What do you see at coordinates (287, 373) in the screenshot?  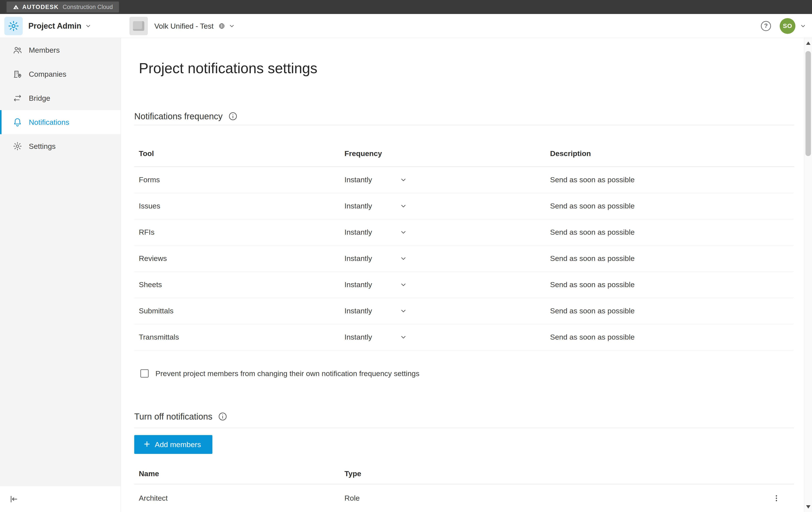 I see `checkbox-label: Prevent project members from changing th…` at bounding box center [287, 373].